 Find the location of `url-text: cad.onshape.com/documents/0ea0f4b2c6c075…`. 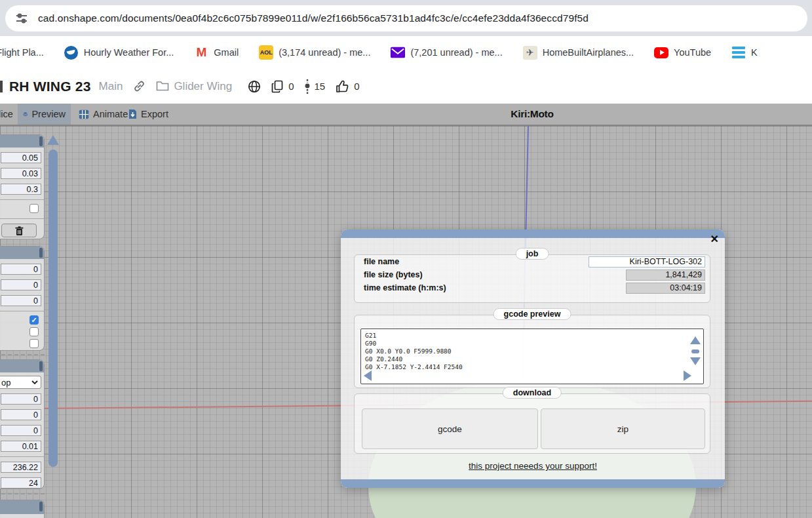

url-text: cad.onshape.com/documents/0ea0f4b2c6c075… is located at coordinates (313, 18).